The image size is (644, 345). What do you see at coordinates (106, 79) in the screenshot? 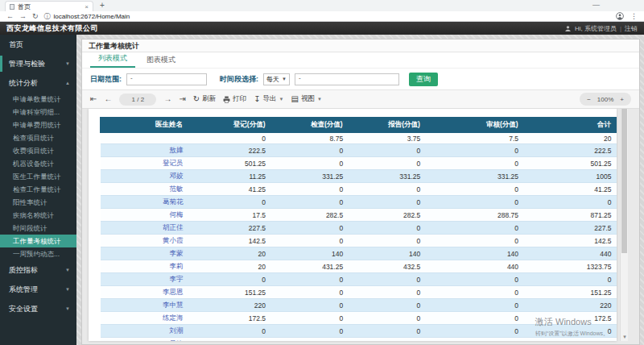
I see `date-range-label: 日期范围:` at bounding box center [106, 79].